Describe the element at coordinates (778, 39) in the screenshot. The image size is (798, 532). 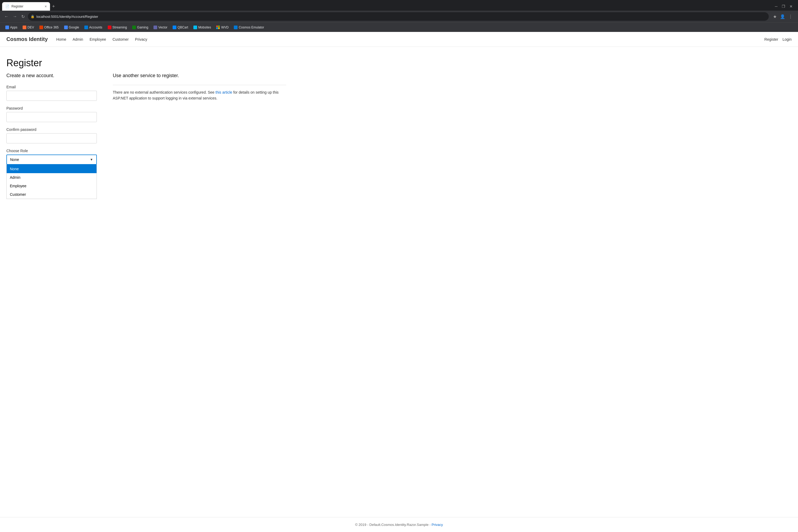
I see `navbar-right: Register Login` at that location.